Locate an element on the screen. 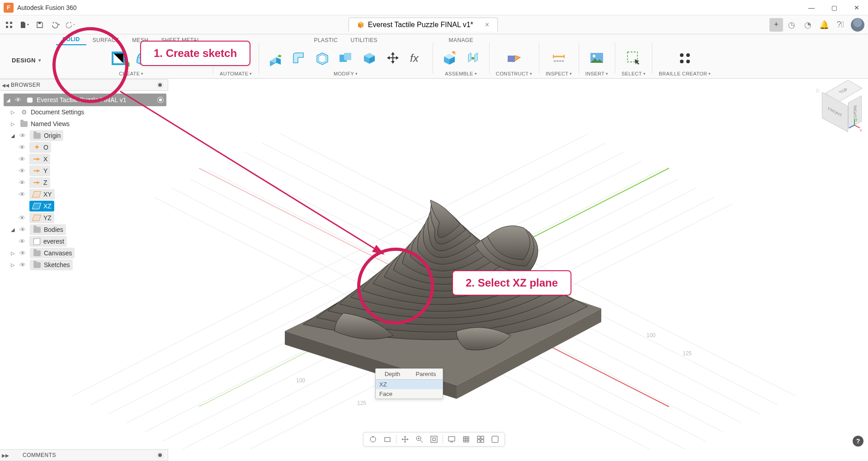 This screenshot has width=868, height=461. pan-button is located at coordinates (405, 439).